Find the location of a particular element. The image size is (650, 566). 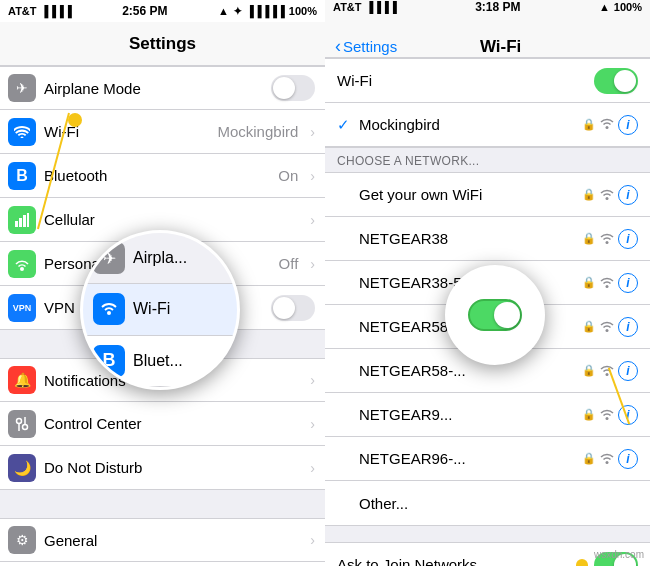

info-0: i is located at coordinates (628, 195).